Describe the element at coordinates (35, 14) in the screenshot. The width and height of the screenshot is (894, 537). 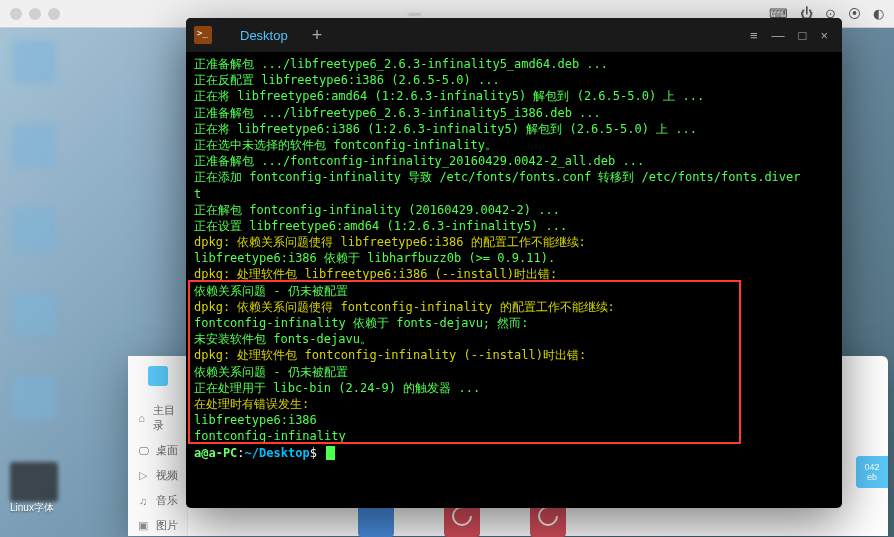
I see `traffic-lights` at that location.